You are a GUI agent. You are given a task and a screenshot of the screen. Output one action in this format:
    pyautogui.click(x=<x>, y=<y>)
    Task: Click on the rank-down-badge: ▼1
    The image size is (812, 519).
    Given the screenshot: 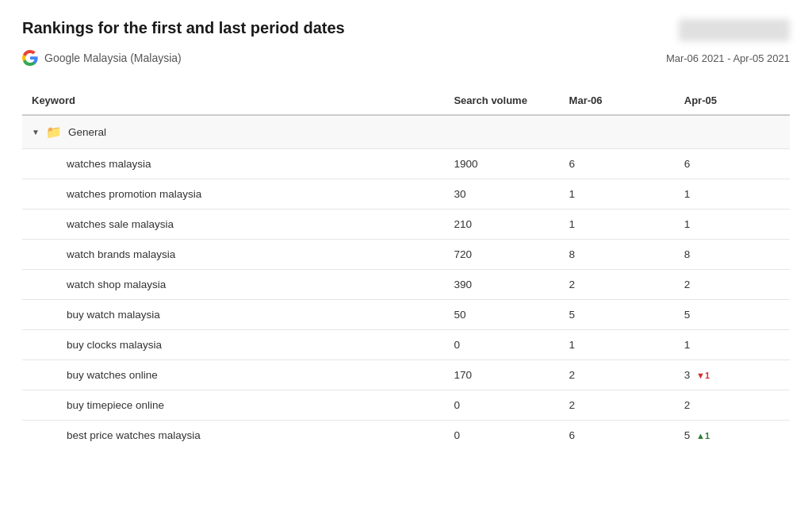 What is the action you would take?
    pyautogui.click(x=703, y=375)
    